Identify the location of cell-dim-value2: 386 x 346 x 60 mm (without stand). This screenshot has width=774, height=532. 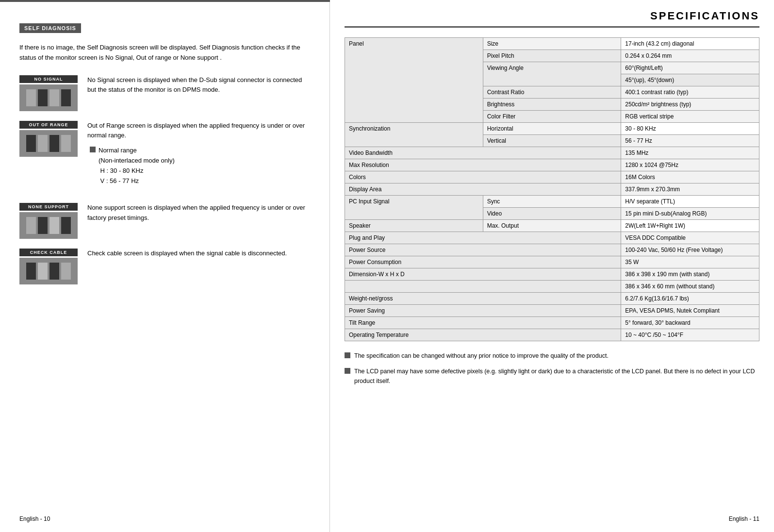
(690, 286).